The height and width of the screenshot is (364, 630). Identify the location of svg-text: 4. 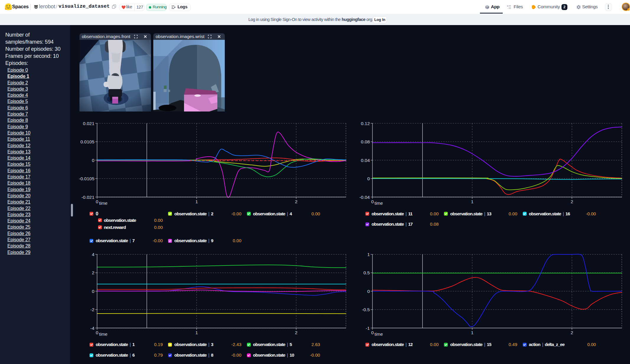
(93, 254).